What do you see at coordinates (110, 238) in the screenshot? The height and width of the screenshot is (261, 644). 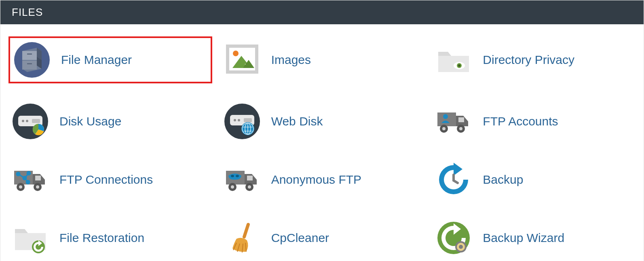 I see `item-file-restoration: File Restoration` at bounding box center [110, 238].